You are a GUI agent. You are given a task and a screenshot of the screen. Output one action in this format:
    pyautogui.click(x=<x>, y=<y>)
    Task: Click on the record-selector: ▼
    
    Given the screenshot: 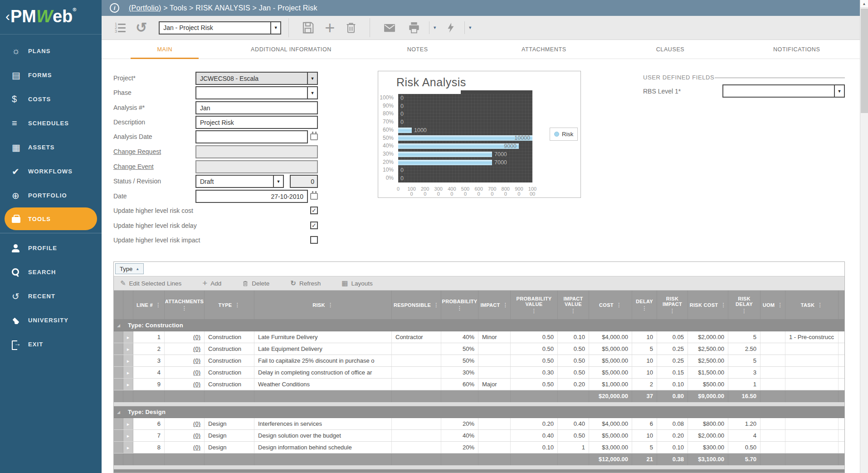 What is the action you would take?
    pyautogui.click(x=220, y=28)
    